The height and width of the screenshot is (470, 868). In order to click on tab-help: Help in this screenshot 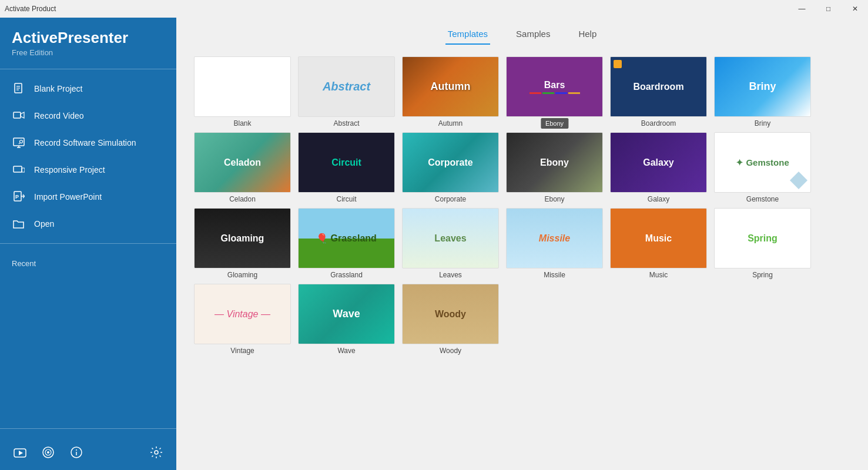, I will do `click(588, 34)`.